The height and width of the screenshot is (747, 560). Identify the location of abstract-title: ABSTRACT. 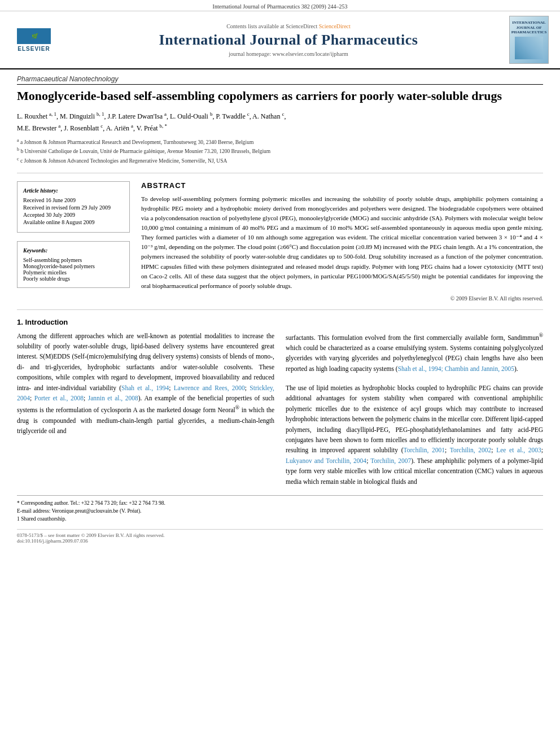
(342, 185).